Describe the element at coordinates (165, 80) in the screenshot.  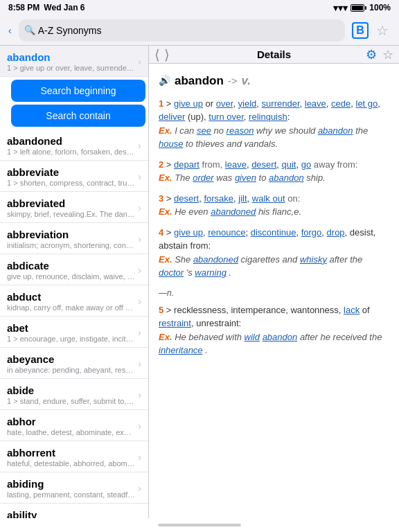
I see `speaker-icon: 🔊` at that location.